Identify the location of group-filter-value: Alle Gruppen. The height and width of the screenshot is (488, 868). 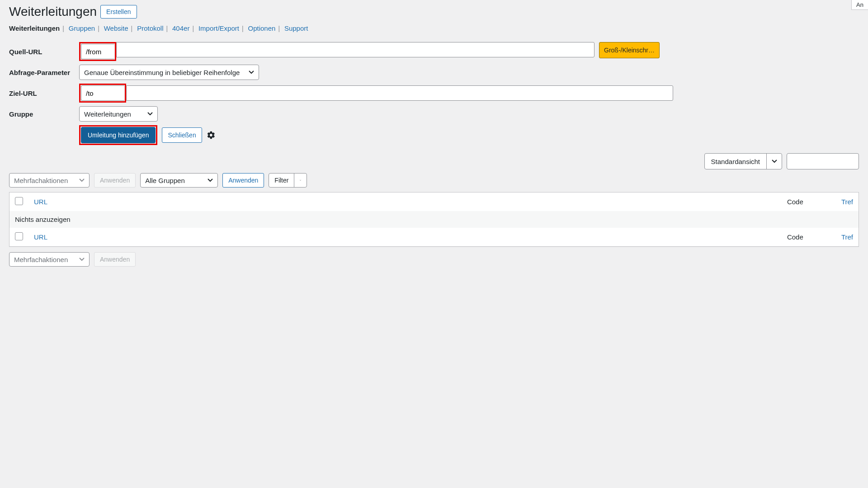
(165, 181).